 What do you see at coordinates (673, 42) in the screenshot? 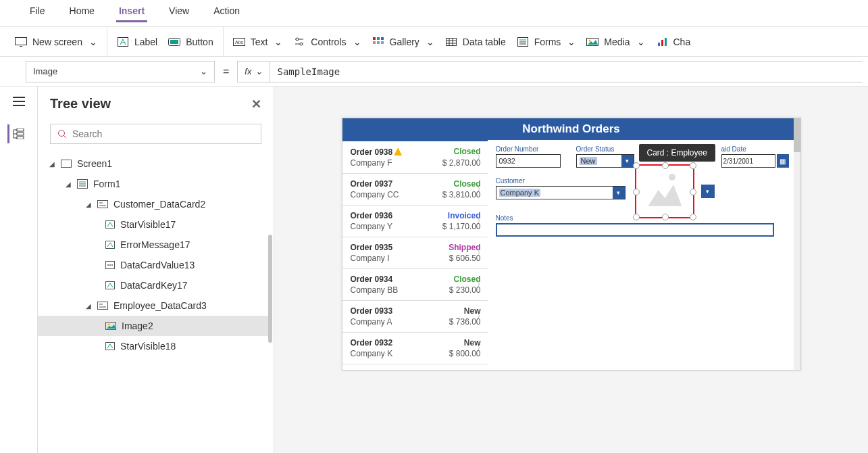
I see `charts-button: Cha` at bounding box center [673, 42].